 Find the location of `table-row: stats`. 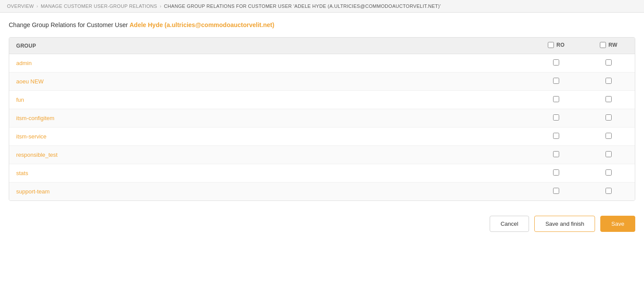

table-row: stats is located at coordinates (322, 173).